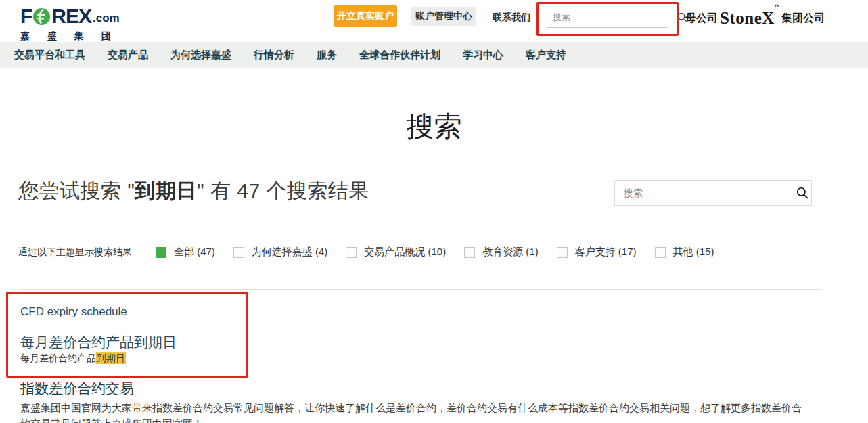 This screenshot has height=423, width=868. Describe the element at coordinates (283, 191) in the screenshot. I see `summary-suffix: " 有 47 个搜索结果` at that location.